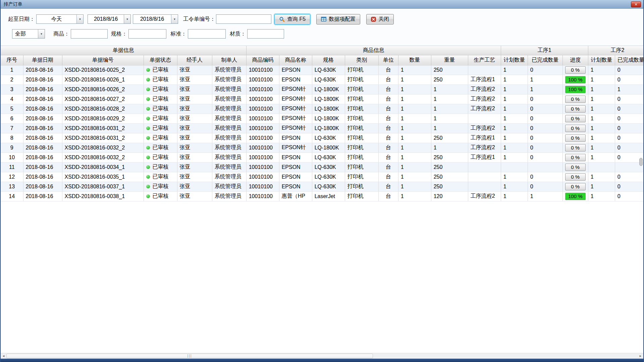 This screenshot has height=362, width=644. What do you see at coordinates (388, 60) in the screenshot?
I see `column-header: 单位` at bounding box center [388, 60].